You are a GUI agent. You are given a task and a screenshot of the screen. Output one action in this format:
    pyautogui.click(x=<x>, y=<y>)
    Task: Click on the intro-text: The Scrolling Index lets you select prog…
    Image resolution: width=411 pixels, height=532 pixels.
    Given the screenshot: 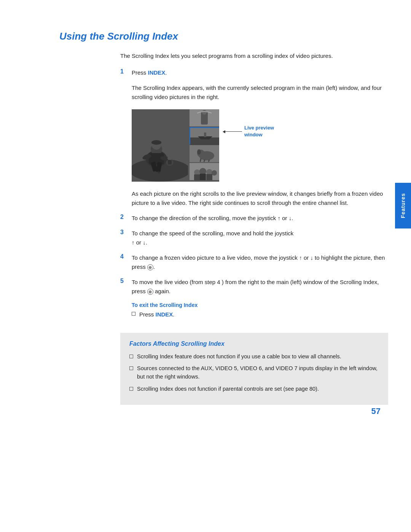 What is the action you would take?
    pyautogui.click(x=254, y=56)
    